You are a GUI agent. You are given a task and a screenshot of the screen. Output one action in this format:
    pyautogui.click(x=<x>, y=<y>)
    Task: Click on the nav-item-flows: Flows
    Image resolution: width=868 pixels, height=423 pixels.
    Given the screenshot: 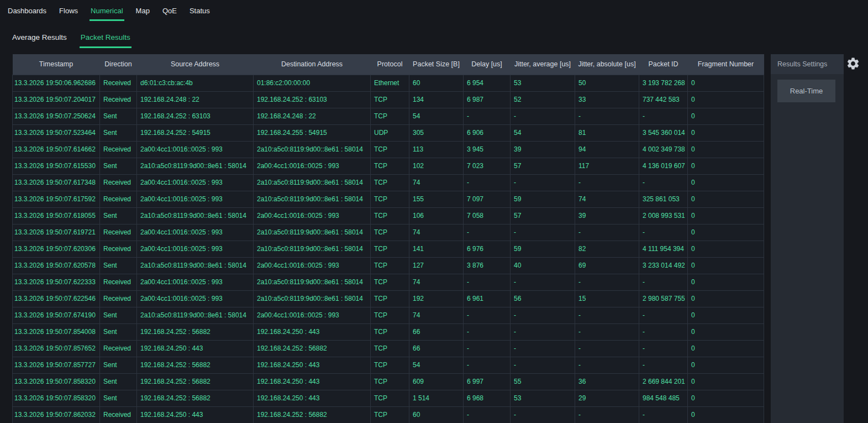 What is the action you would take?
    pyautogui.click(x=69, y=11)
    